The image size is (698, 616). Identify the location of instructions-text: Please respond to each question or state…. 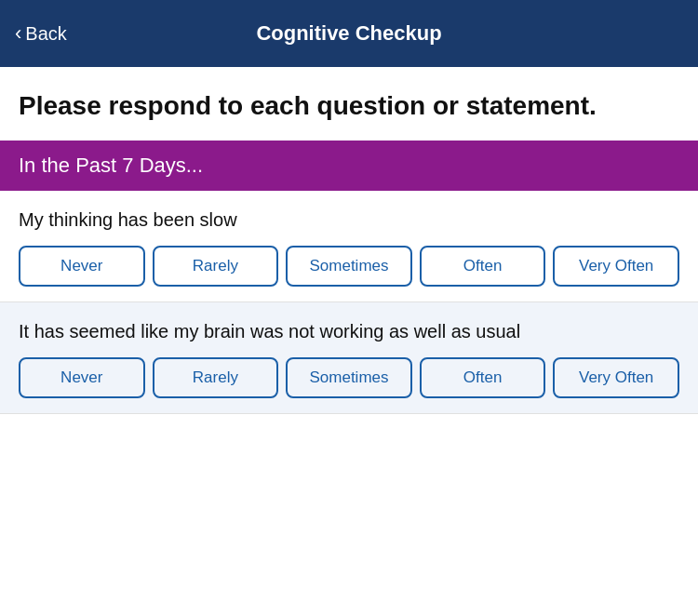
(349, 106).